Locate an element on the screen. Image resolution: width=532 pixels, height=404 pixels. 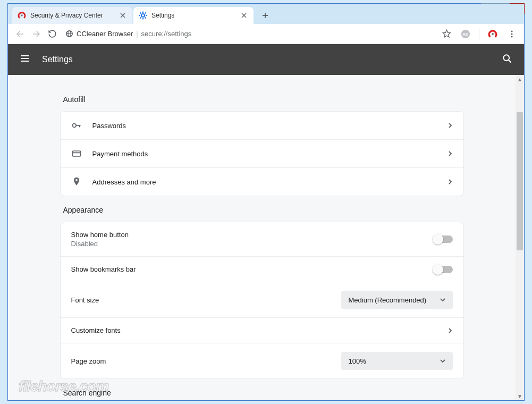
dropdown-value: 100% is located at coordinates (357, 361).